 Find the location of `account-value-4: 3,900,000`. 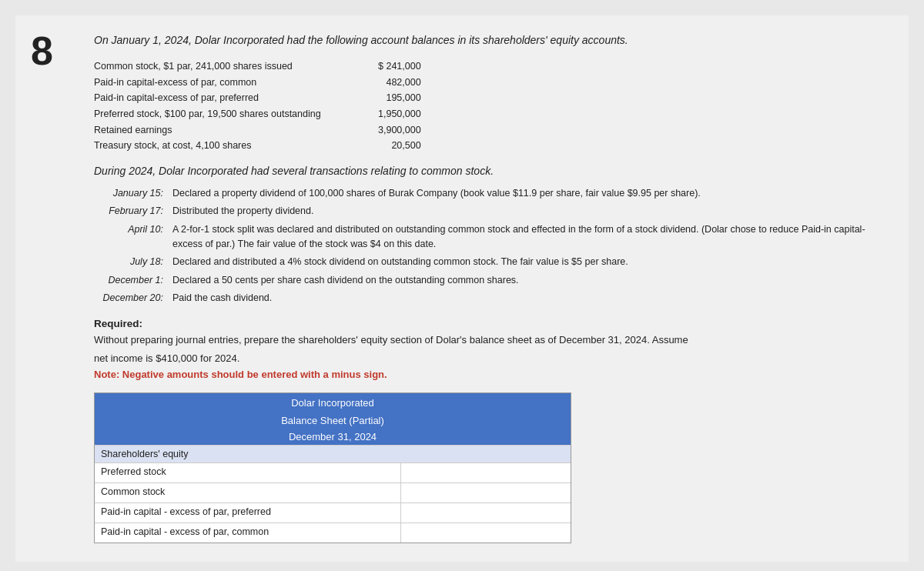

account-value-4: 3,900,000 is located at coordinates (387, 131).